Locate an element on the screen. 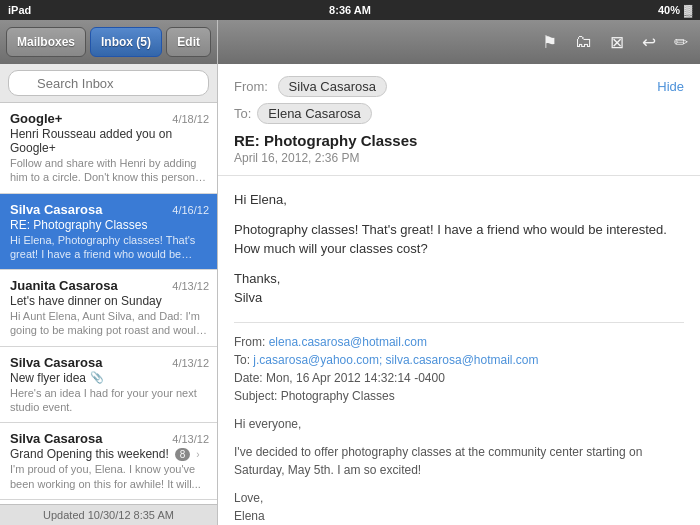 The height and width of the screenshot is (525, 700). email-date-label: 4/16/12 is located at coordinates (190, 210).